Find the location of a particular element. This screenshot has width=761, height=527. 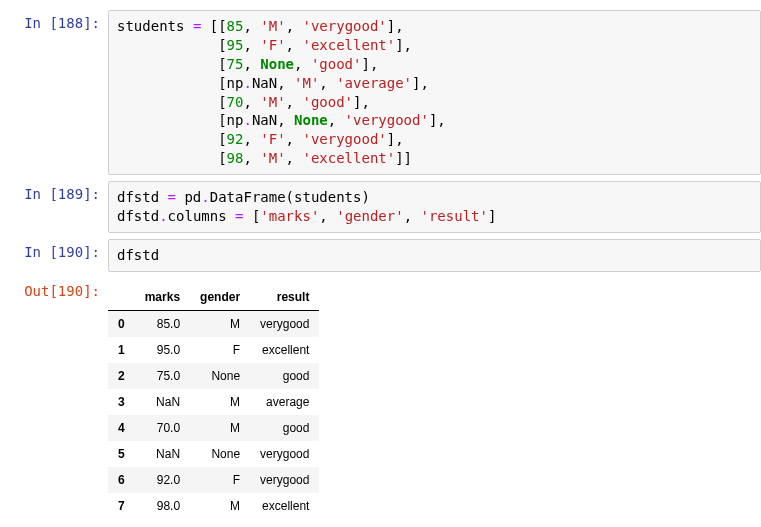

table-row: 3NaNMaverage is located at coordinates (214, 402).